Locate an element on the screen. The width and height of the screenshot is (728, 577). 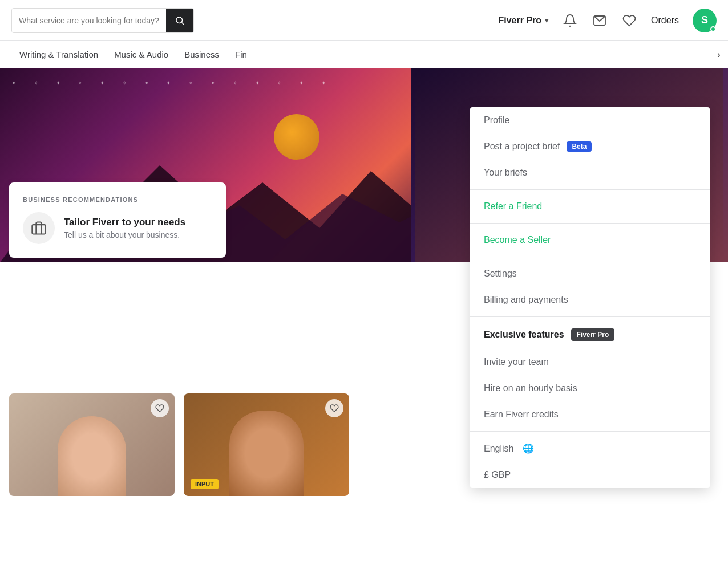
search-icon is located at coordinates (180, 21).